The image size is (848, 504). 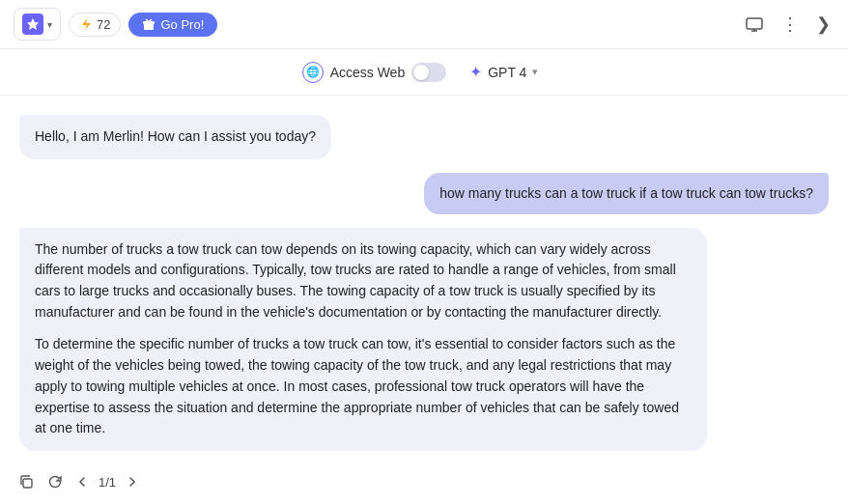 I want to click on bot-greeting-bubble: Hello, I am Merlin! How can I assist you…, so click(x=176, y=137).